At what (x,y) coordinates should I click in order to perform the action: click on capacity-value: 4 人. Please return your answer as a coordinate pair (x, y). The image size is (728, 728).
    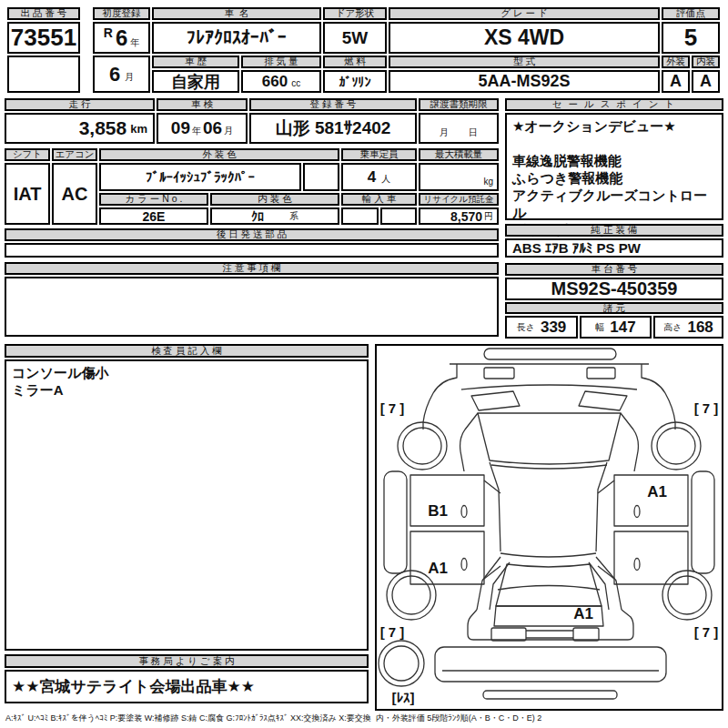
    Looking at the image, I should click on (379, 177).